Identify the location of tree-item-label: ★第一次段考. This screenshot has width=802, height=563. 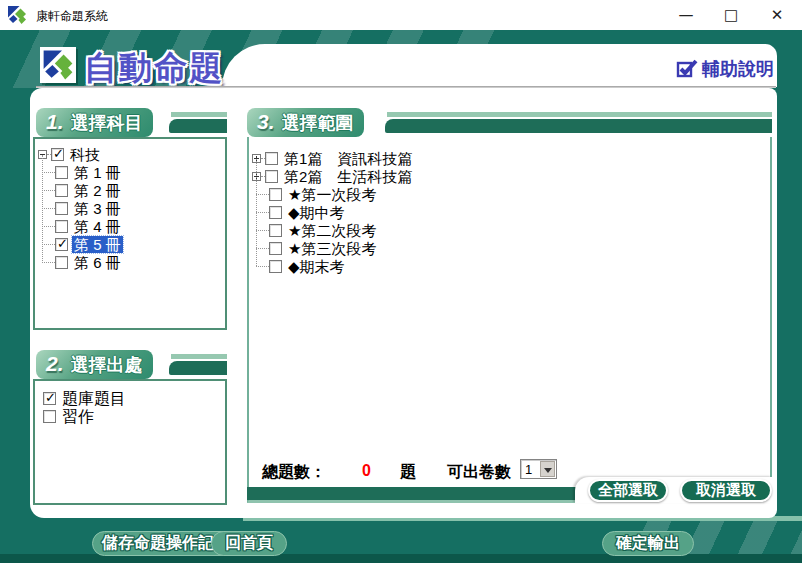
(332, 194).